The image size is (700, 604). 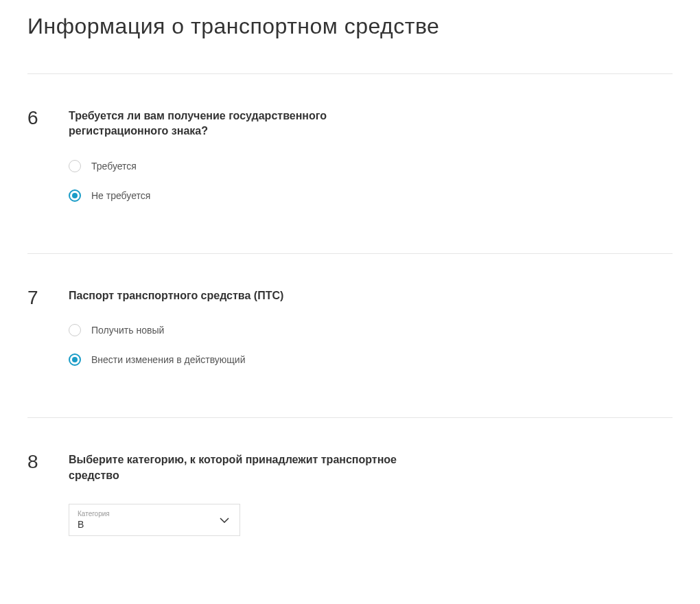 What do you see at coordinates (154, 524) in the screenshot?
I see `select-value: В` at bounding box center [154, 524].